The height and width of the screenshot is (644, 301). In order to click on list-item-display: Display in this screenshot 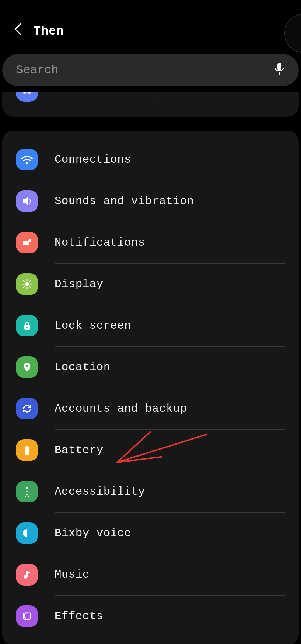, I will do `click(151, 284)`.